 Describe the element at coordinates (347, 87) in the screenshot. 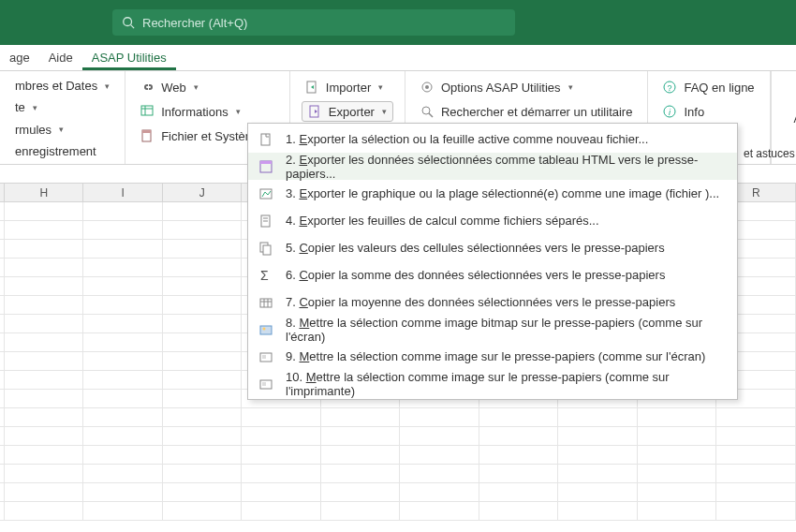

I see `importer-button: Importer▾` at that location.